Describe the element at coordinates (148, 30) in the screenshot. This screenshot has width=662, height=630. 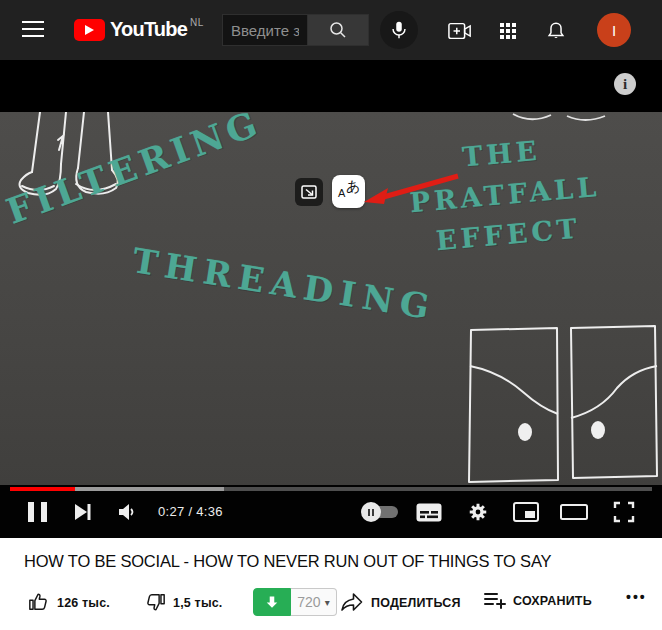
I see `logo-text: YouTube` at that location.